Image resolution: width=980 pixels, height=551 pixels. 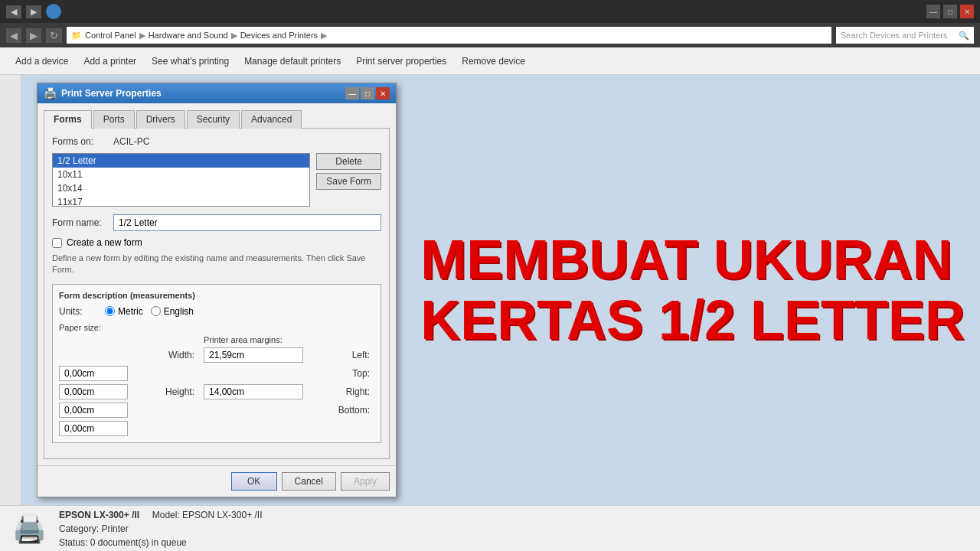 What do you see at coordinates (161, 515) in the screenshot?
I see `printer-name-row: EPSON LX-300+ /II Model` at bounding box center [161, 515].